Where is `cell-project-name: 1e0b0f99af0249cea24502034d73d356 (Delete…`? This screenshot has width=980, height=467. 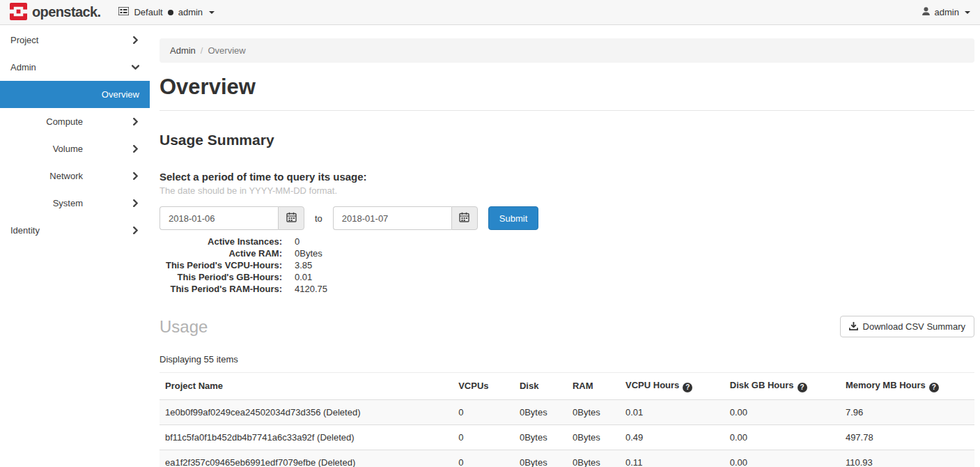
cell-project-name: 1e0b0f99af0249cea24502034d73d356 (Delete… is located at coordinates (306, 412).